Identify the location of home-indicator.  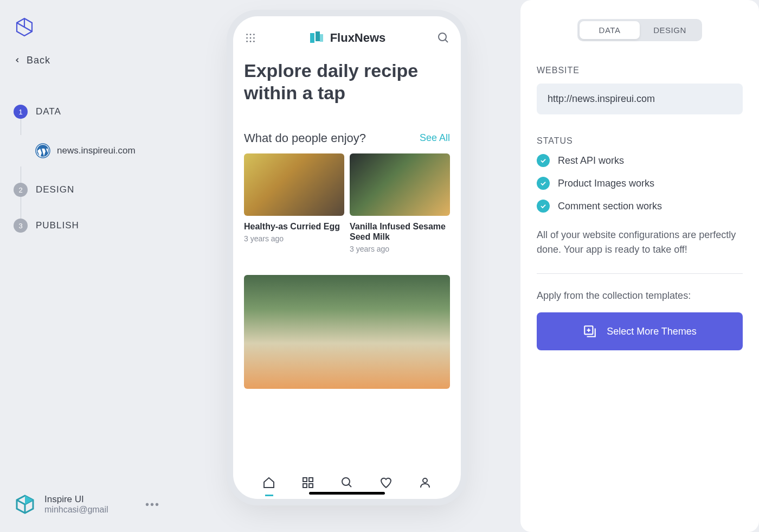
(347, 493).